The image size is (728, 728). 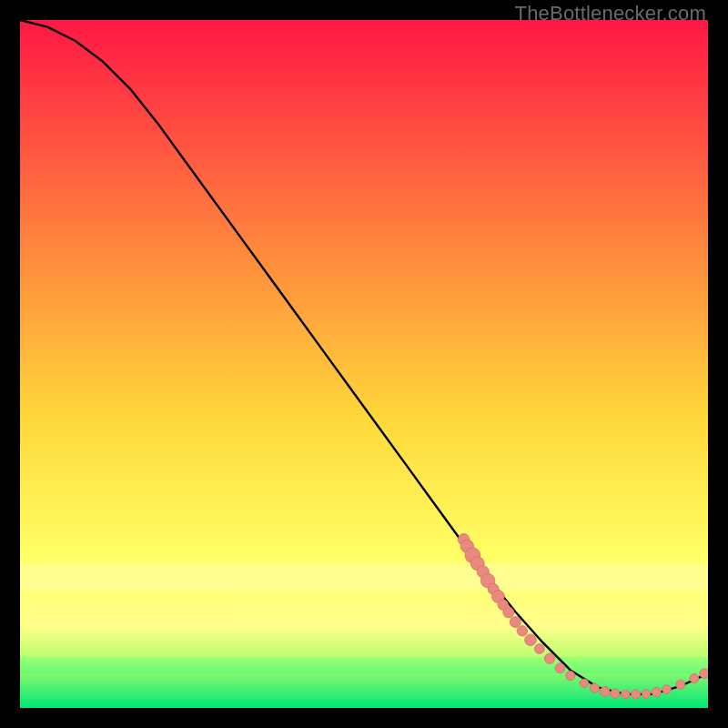 What do you see at coordinates (364, 577) in the screenshot?
I see `band-highlight-yellow` at bounding box center [364, 577].